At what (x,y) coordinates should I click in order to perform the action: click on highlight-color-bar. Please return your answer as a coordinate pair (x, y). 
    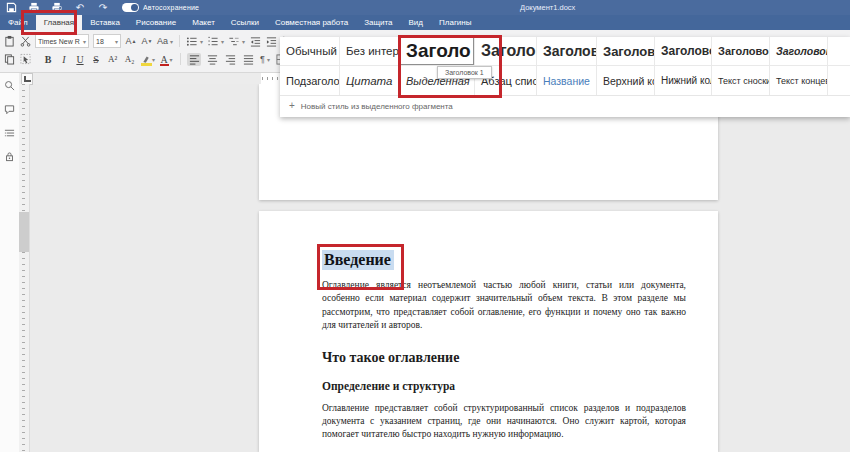
    Looking at the image, I should click on (146, 64).